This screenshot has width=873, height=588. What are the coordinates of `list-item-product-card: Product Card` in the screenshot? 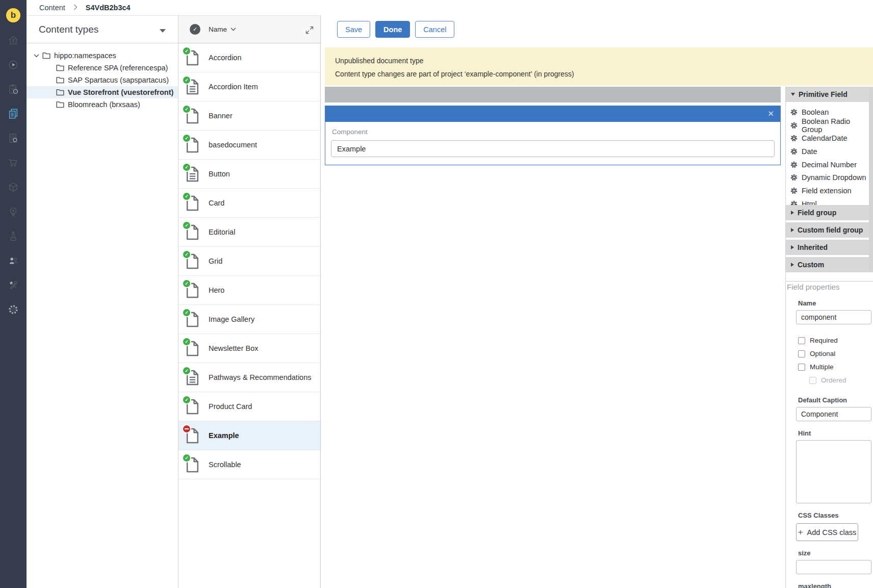 It's located at (249, 407).